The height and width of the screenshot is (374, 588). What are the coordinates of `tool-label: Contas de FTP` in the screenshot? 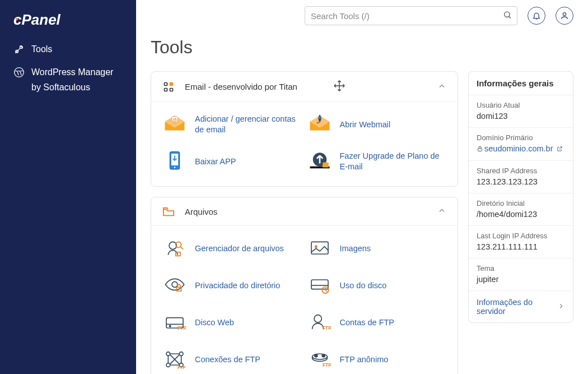 It's located at (367, 323).